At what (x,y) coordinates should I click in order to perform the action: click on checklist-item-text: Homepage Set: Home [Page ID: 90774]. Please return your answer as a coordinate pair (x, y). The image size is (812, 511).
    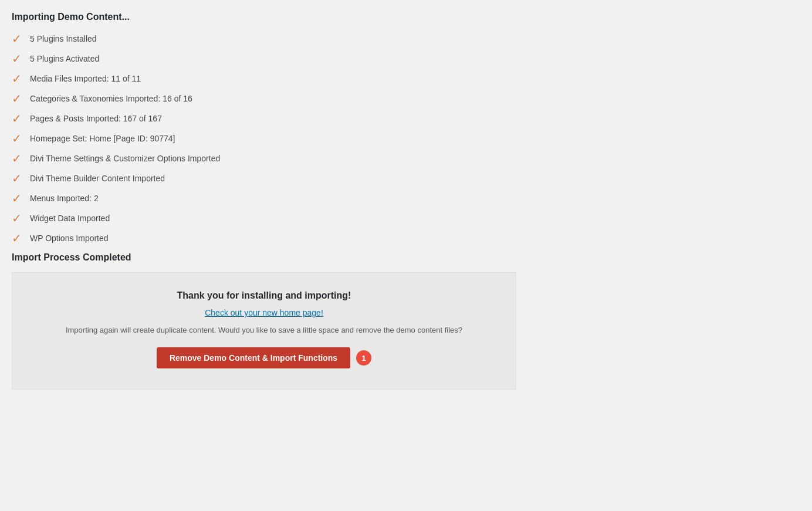
    Looking at the image, I should click on (102, 138).